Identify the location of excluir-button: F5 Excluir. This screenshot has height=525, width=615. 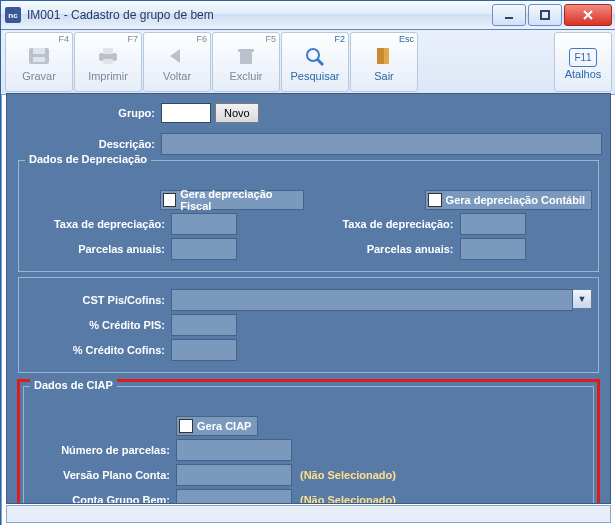
(246, 62).